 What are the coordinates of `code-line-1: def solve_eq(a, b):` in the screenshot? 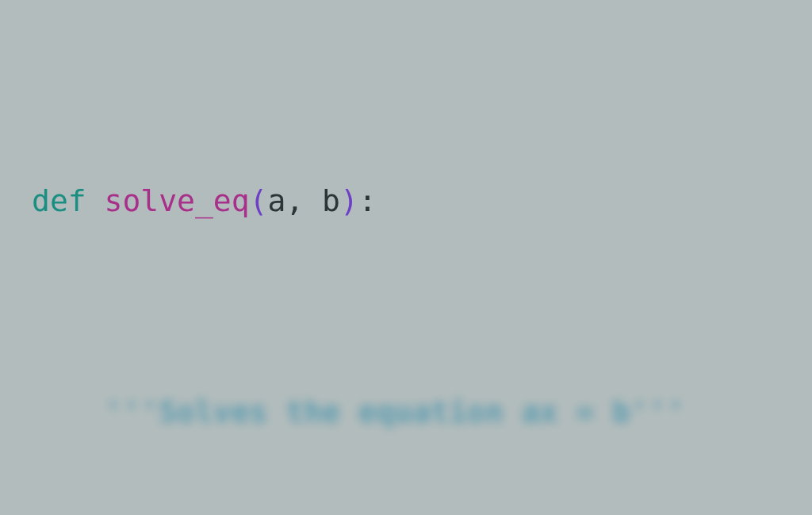 It's located at (422, 202).